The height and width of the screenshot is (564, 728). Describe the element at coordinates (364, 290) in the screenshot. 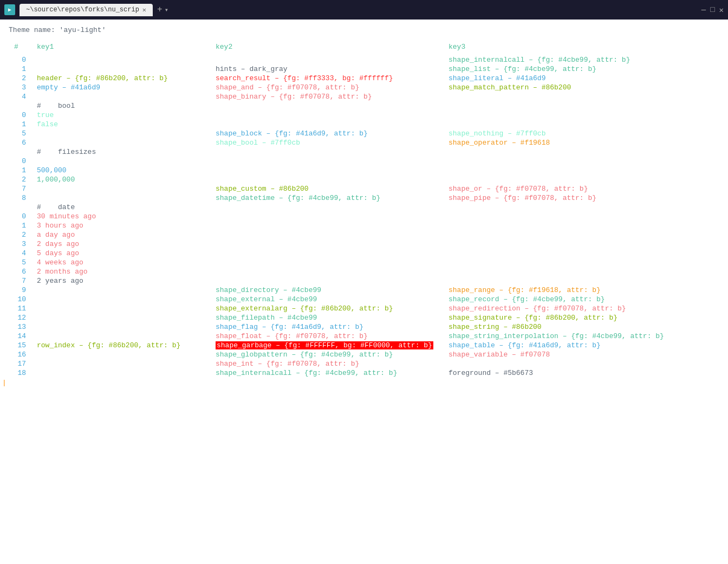

I see `table-row: 9shape_directory – #4cbe99shape_range – …` at that location.